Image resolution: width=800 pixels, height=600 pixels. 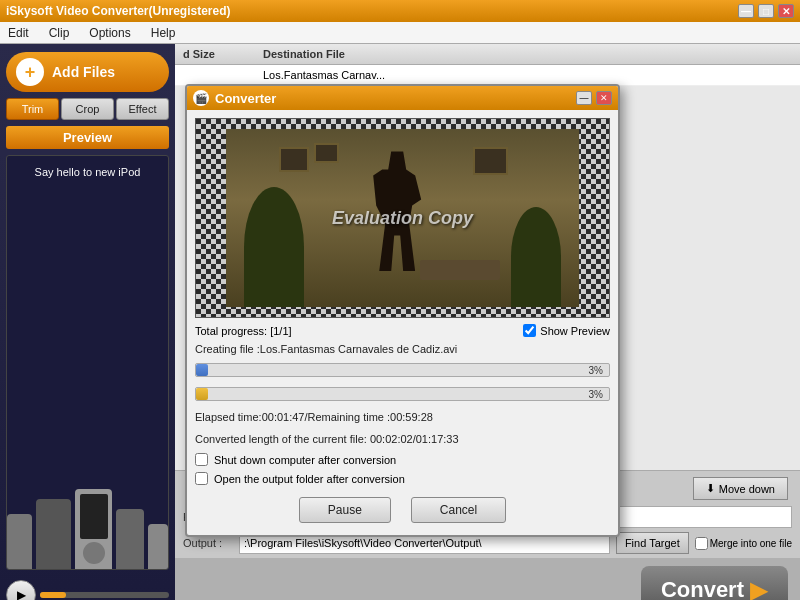 I want to click on minimize-button: —, so click(x=746, y=11).